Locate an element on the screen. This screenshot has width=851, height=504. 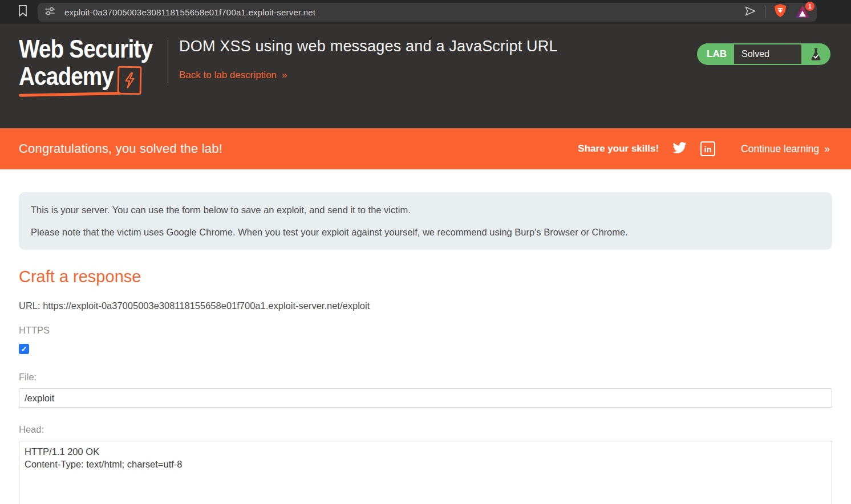
share-icon is located at coordinates (751, 13).